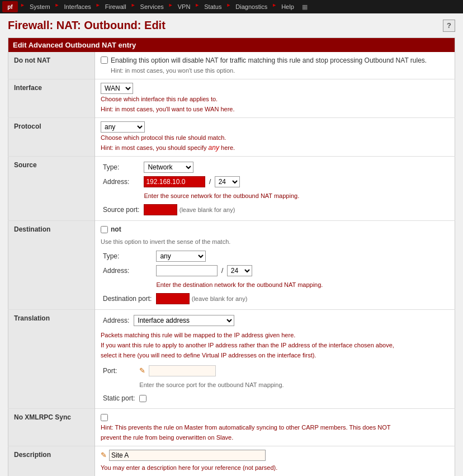  What do you see at coordinates (104, 60) in the screenshot?
I see `do-not-nat-checkbox` at bounding box center [104, 60].